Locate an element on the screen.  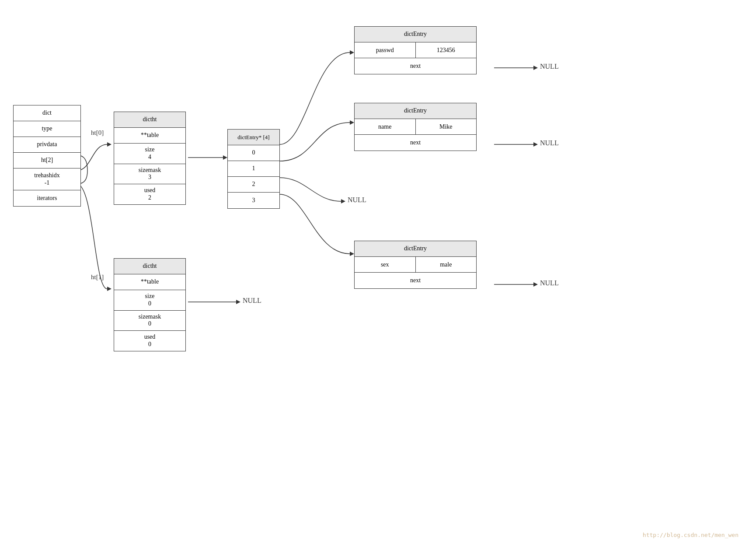
ht0-sizemask: sizemask3 is located at coordinates (150, 174).